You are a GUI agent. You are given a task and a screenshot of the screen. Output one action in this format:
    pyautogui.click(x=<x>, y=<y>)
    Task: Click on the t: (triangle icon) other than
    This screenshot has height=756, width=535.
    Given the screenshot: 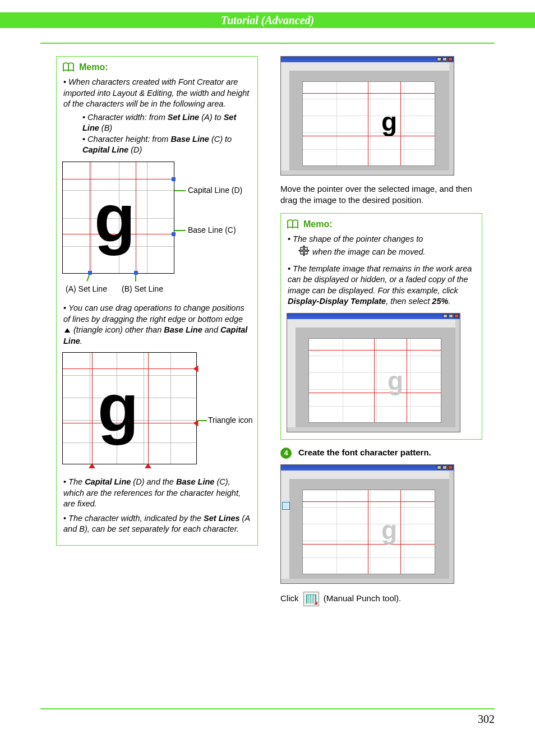 What is the action you would take?
    pyautogui.click(x=118, y=330)
    